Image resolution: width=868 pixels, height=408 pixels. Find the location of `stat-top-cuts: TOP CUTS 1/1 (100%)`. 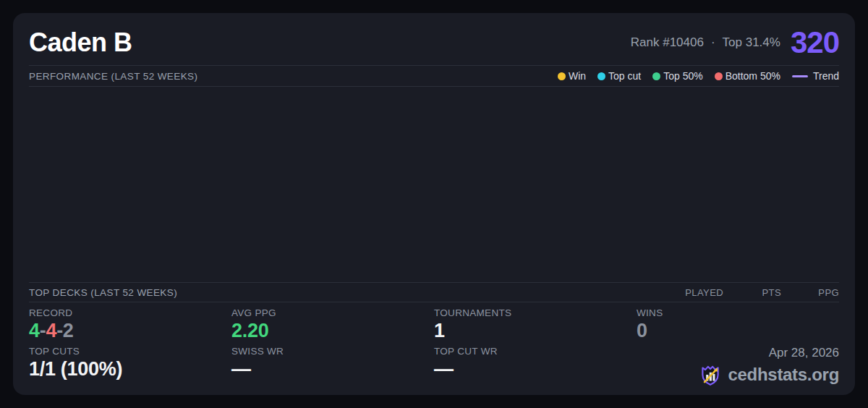

stat-top-cuts: TOP CUTS 1/1 (100%) is located at coordinates (130, 367).